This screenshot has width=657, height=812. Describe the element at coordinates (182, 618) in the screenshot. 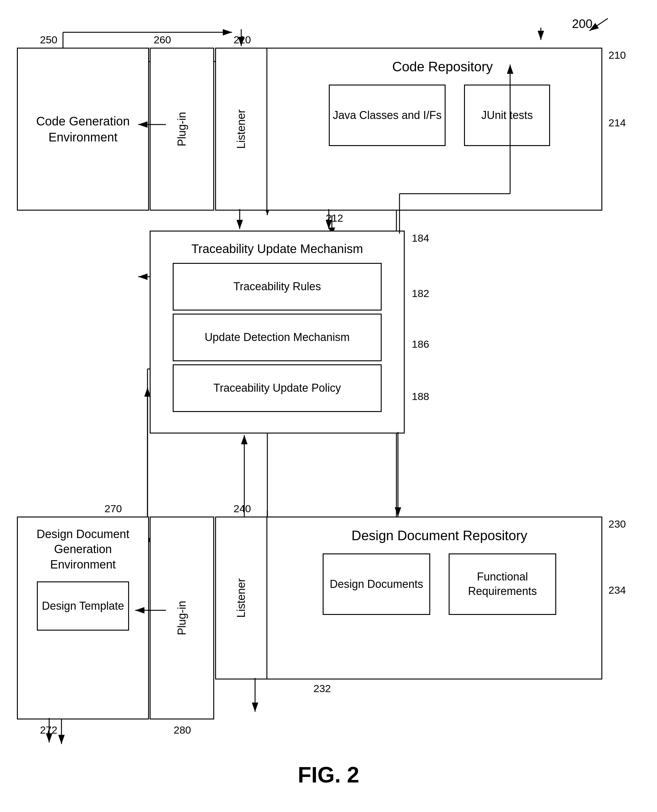

I see `plugin-bottom-box: Plug-in` at that location.